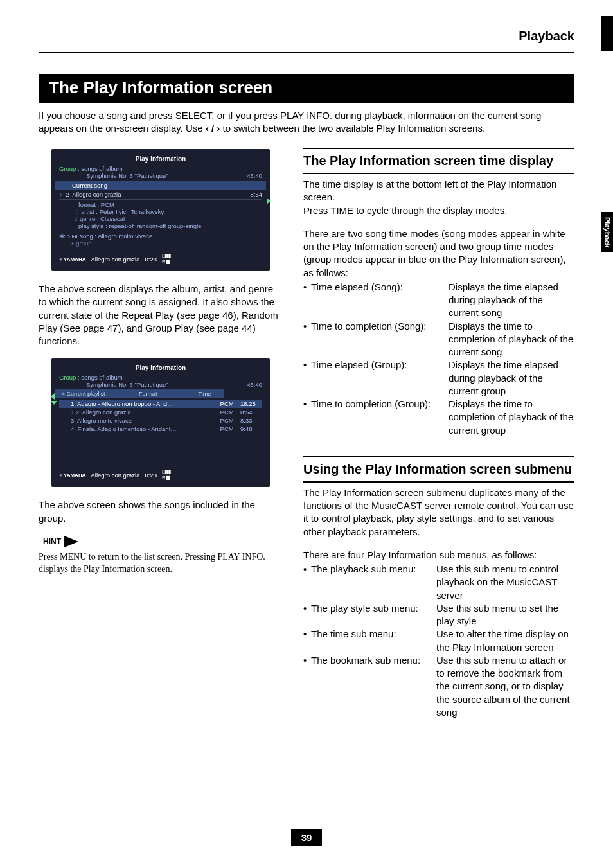 The height and width of the screenshot is (868, 613). What do you see at coordinates (122, 212) in the screenshot?
I see `ss1-artist: artist : Peter Ilyich Tchaikovsky` at bounding box center [122, 212].